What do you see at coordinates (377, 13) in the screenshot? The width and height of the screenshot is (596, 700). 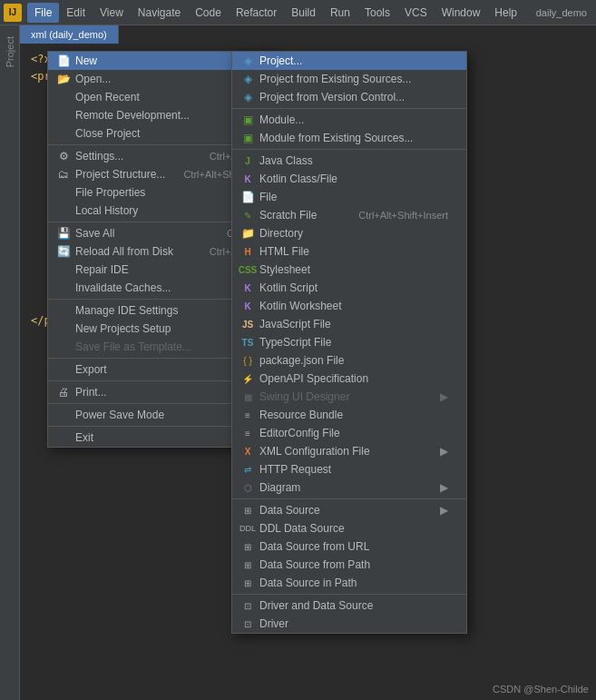 I see `menu-tools: Tools` at bounding box center [377, 13].